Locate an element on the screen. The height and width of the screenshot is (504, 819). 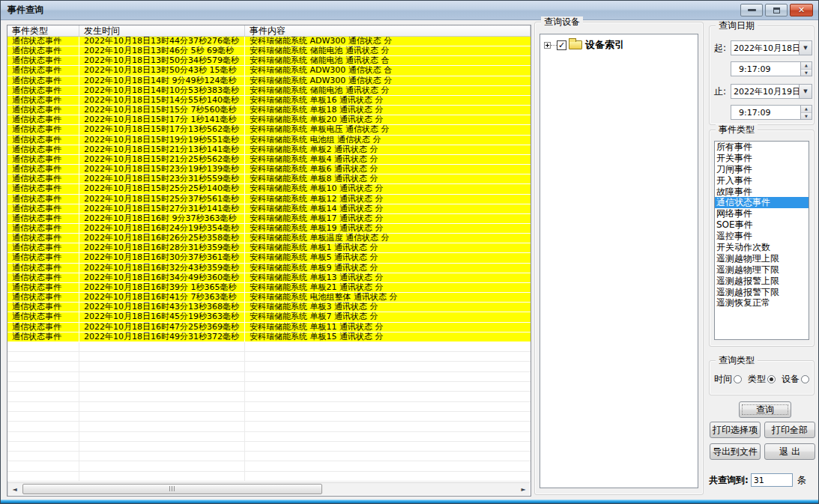
event-type-item: 开关事件 is located at coordinates (761, 159).